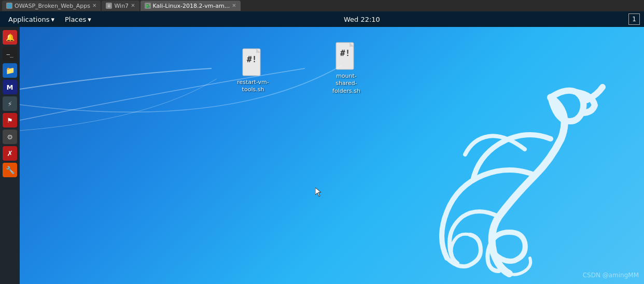 The height and width of the screenshot is (284, 644). What do you see at coordinates (94, 6) in the screenshot?
I see `tab-close-owasp: ✕` at bounding box center [94, 6].